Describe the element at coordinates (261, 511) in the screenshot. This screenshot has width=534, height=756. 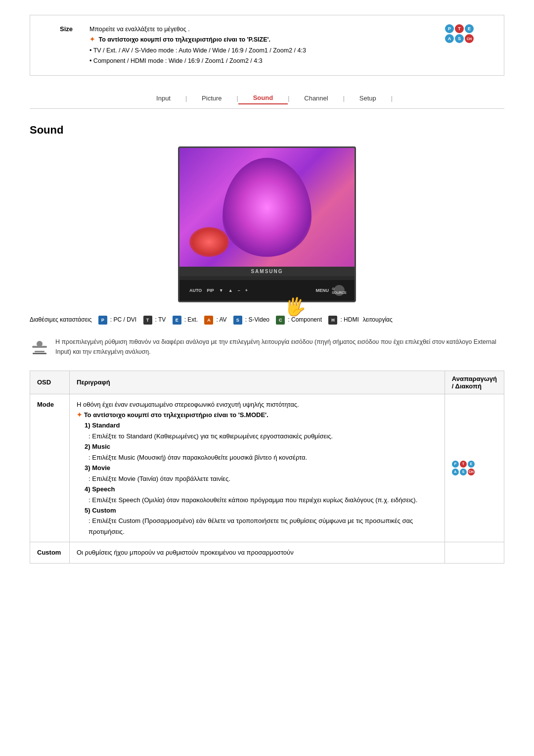
I see `mode-custom-label: 5) Custom` at that location.